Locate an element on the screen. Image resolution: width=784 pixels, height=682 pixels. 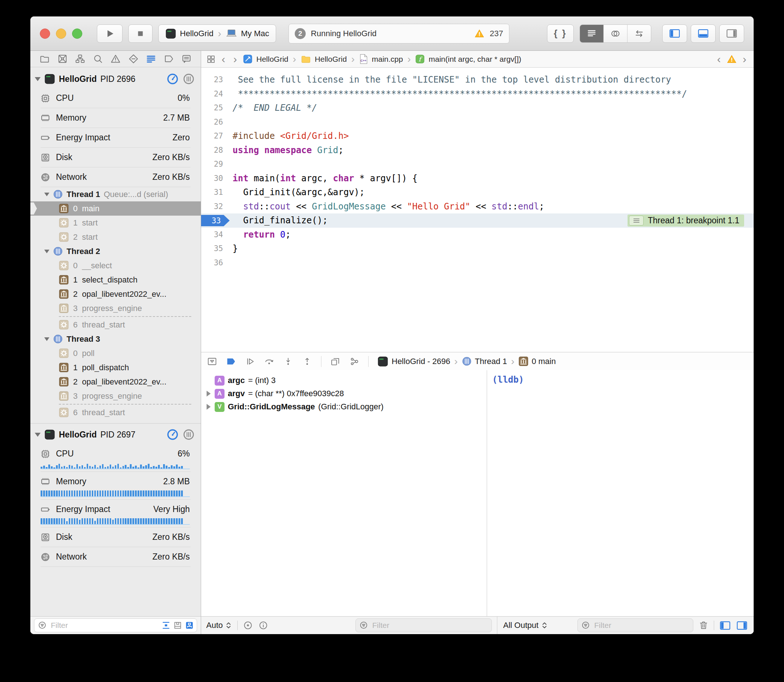
standard-editor-button is located at coordinates (592, 33).